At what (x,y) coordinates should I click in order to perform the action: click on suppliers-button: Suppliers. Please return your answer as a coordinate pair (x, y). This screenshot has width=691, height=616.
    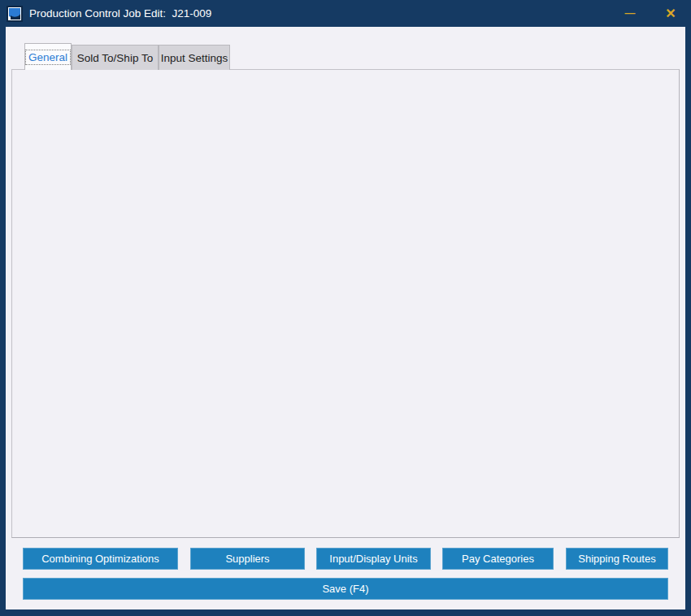
    Looking at the image, I should click on (247, 559).